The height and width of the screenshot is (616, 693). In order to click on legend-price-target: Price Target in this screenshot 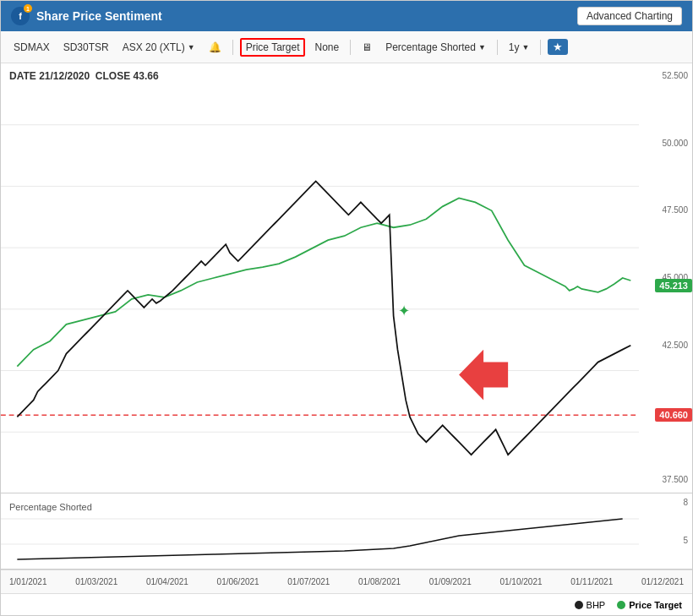, I will do `click(649, 605)`.